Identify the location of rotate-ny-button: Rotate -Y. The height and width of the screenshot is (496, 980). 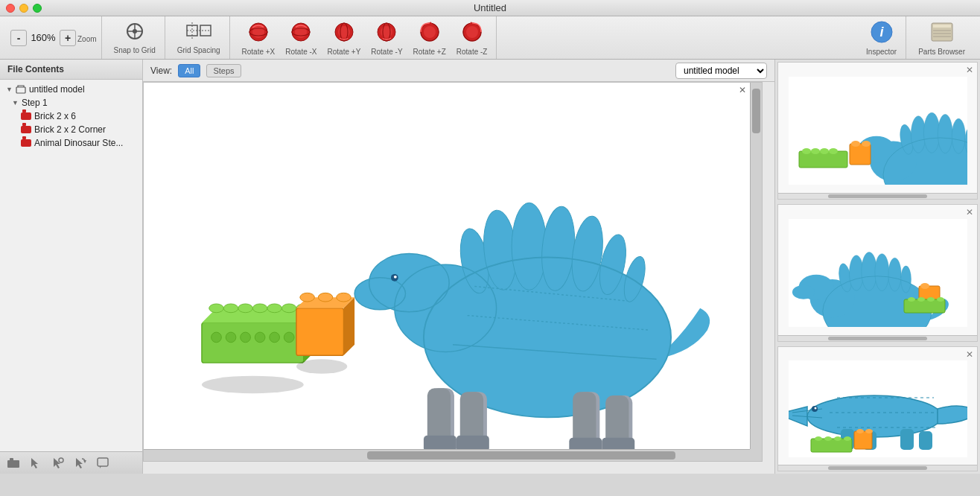
(386, 38).